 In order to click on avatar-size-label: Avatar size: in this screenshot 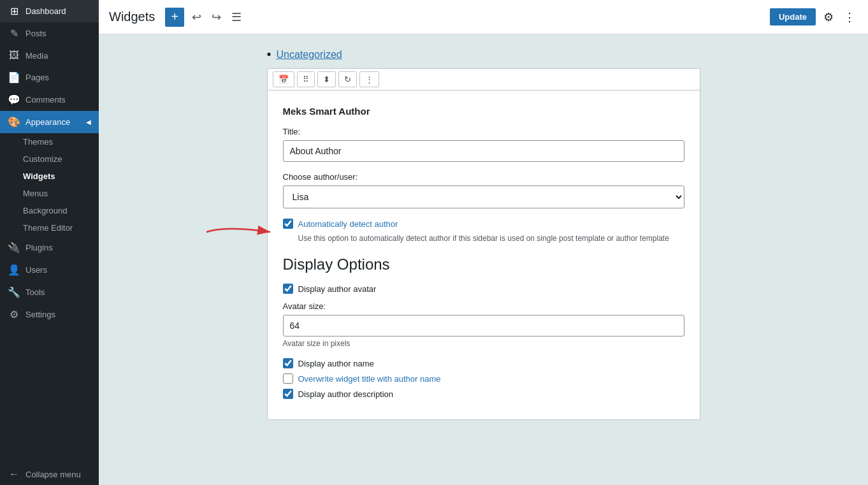, I will do `click(484, 306)`.